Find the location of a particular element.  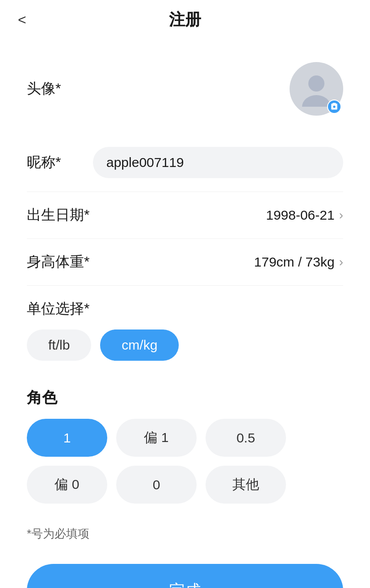

birthdate-label: 出生日期* is located at coordinates (58, 215).